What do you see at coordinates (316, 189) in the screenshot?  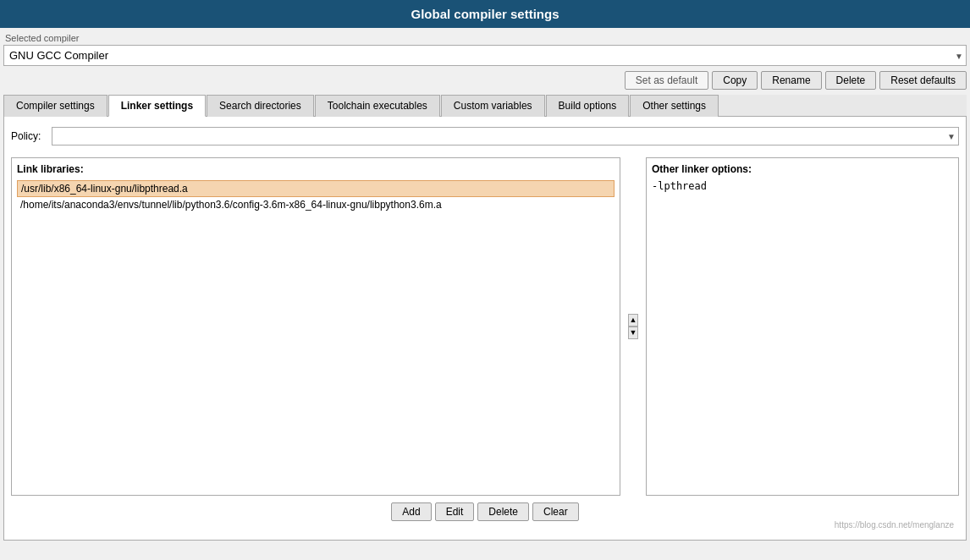 I see `list-item: /usr/lib/x86_64-linux-gnu/libpthread.a` at bounding box center [316, 189].